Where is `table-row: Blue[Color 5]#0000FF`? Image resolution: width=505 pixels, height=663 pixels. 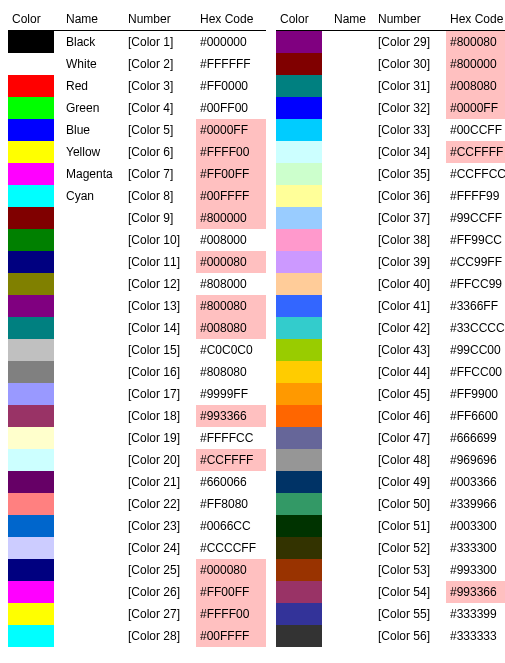
table-row: Blue[Color 5]#0000FF is located at coordinates (137, 130).